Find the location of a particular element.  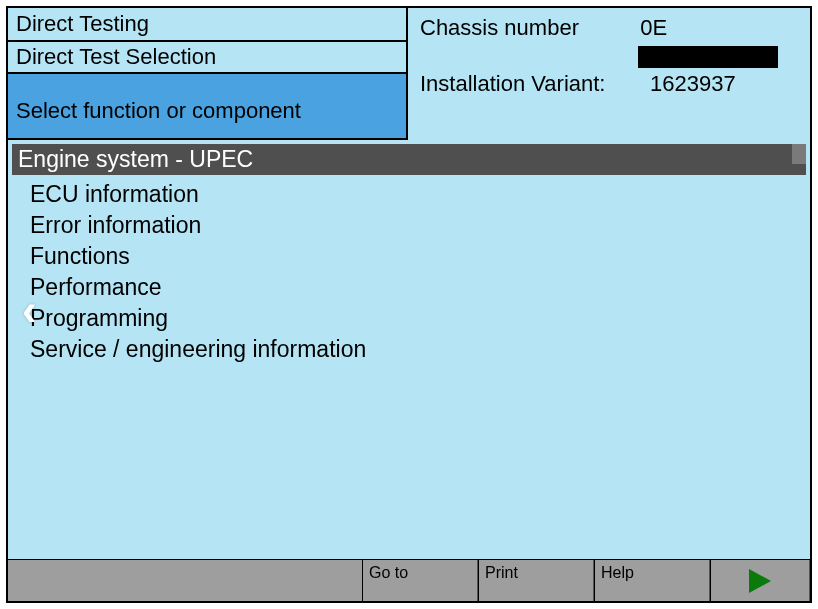

tab-direct-testing: Direct Testing is located at coordinates (208, 25).